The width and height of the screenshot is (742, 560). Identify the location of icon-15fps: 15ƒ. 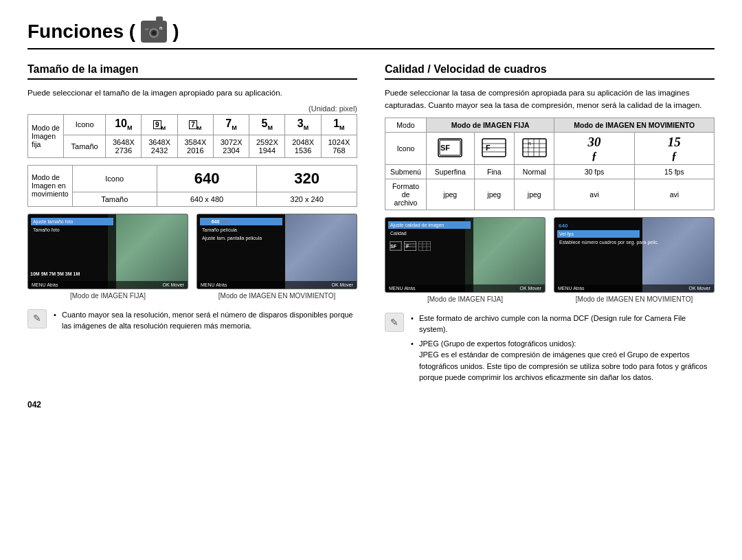
(674, 148).